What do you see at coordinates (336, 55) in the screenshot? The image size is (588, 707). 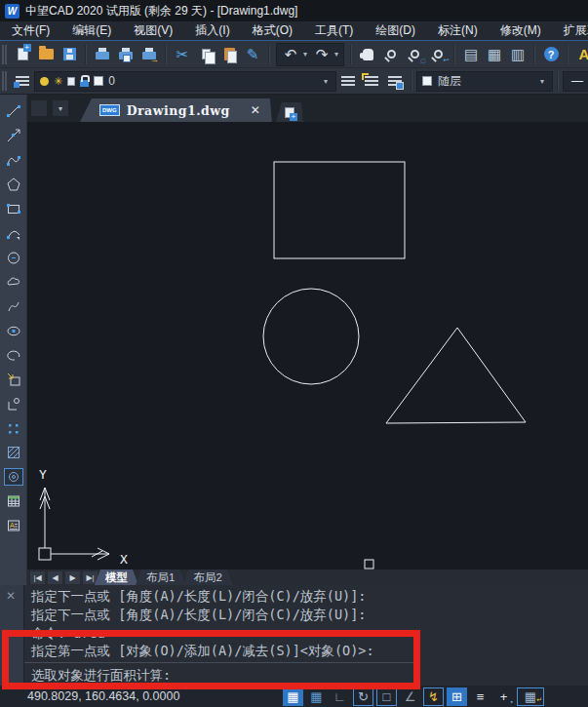 I see `redo-dropdown-icon: ▾` at bounding box center [336, 55].